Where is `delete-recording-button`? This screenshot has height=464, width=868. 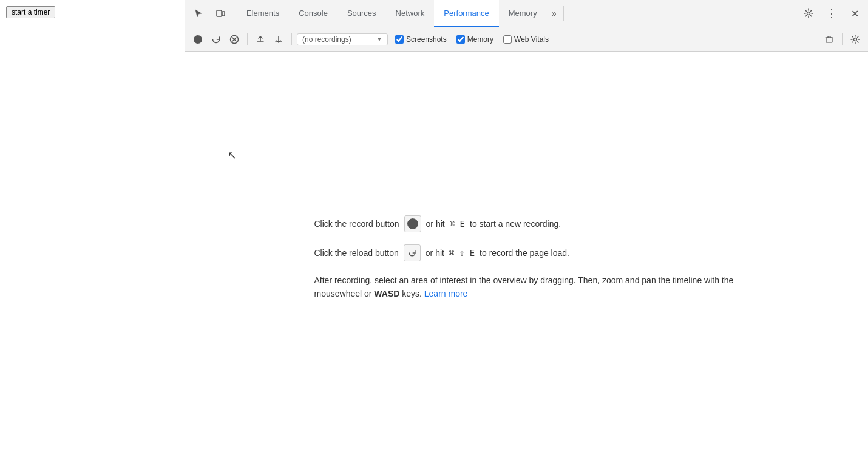 delete-recording-button is located at coordinates (829, 39).